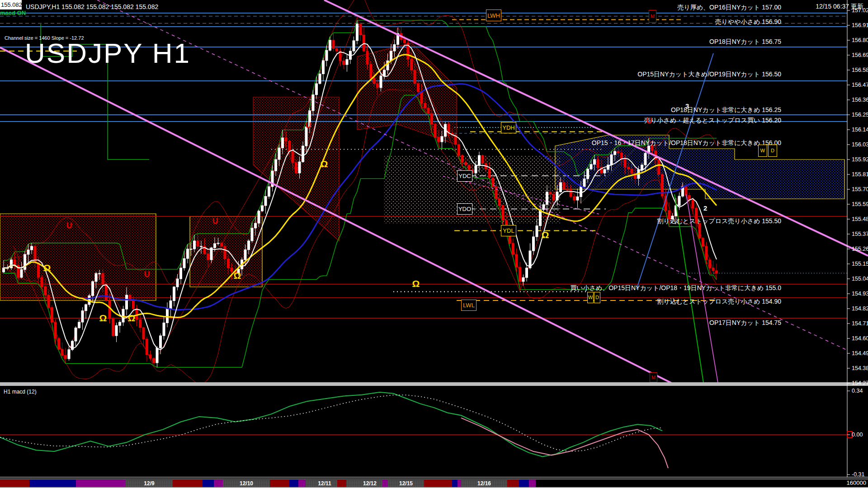 The image size is (868, 488). I want to click on price-tick-label: 156.690, so click(860, 55).